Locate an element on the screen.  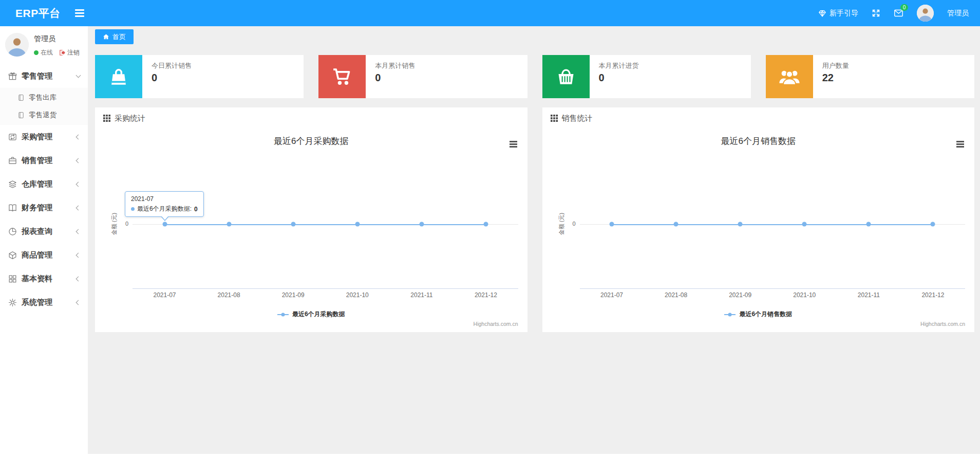
chart-legend: 最近6个月销售数据 is located at coordinates (759, 315).